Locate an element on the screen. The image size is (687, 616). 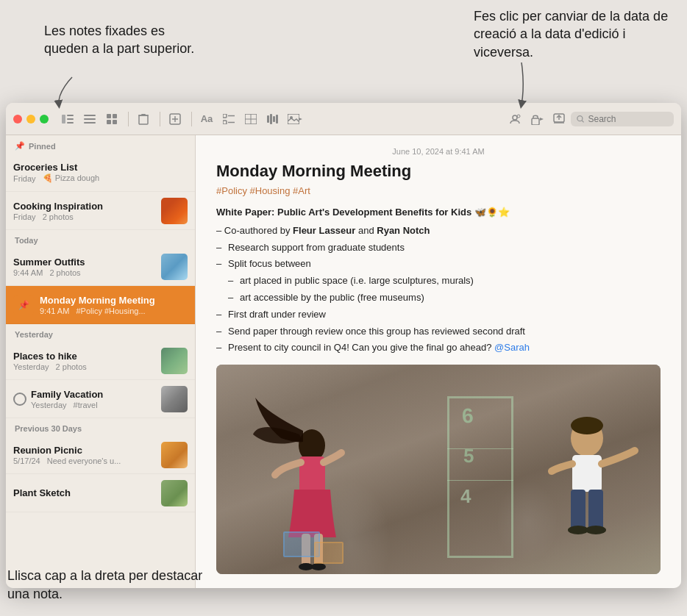
note-thumb-cooking is located at coordinates (174, 211).